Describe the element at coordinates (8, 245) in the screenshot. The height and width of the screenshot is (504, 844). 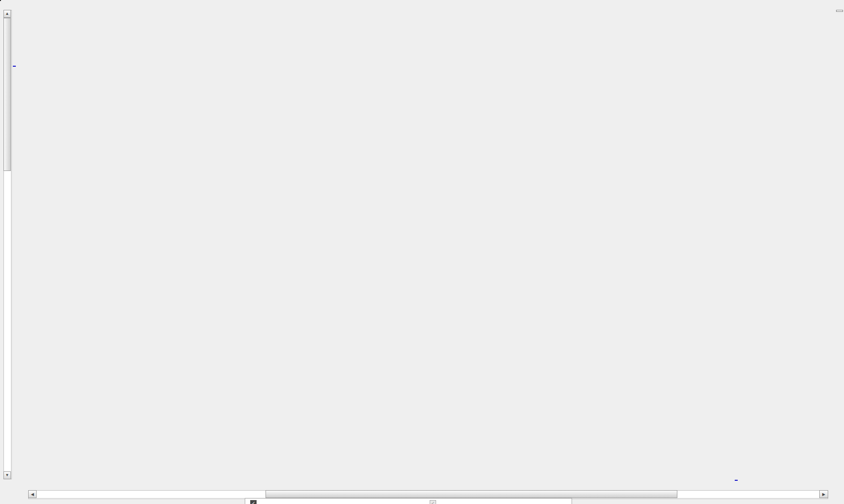
I see `vertical-scrollbar: ▲ ▼` at that location.